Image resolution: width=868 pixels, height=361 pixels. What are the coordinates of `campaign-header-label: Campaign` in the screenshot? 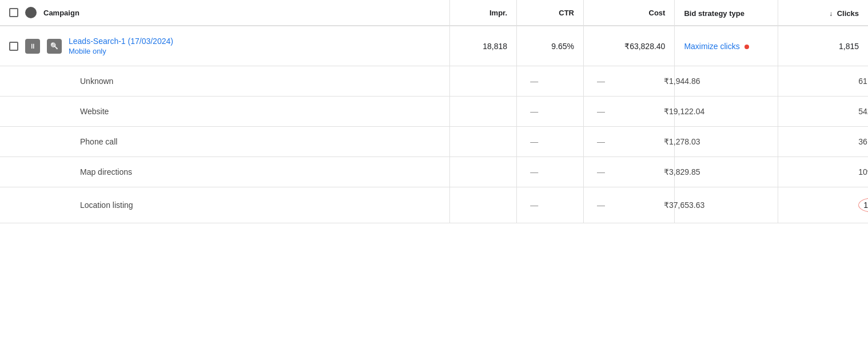 It's located at (62, 13).